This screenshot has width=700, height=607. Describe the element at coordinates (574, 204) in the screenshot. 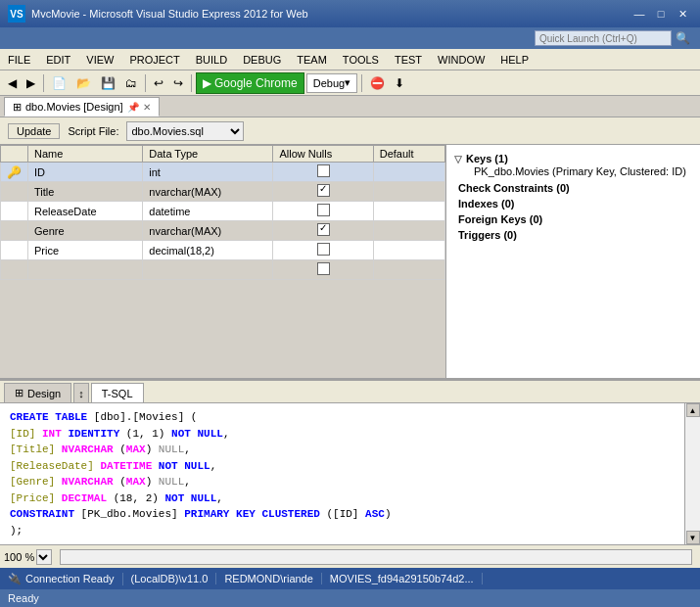

I see `indexes-section: Indexes (0)` at that location.